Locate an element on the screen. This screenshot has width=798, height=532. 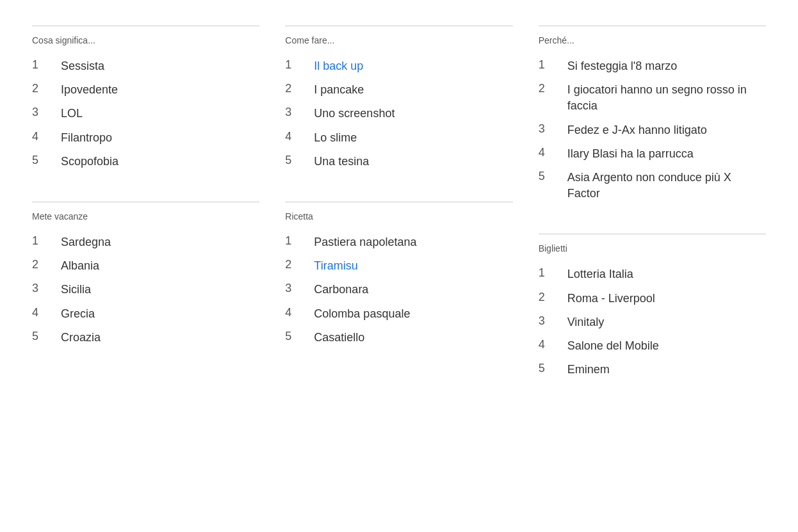
list-item-label: Grecia is located at coordinates (78, 314).